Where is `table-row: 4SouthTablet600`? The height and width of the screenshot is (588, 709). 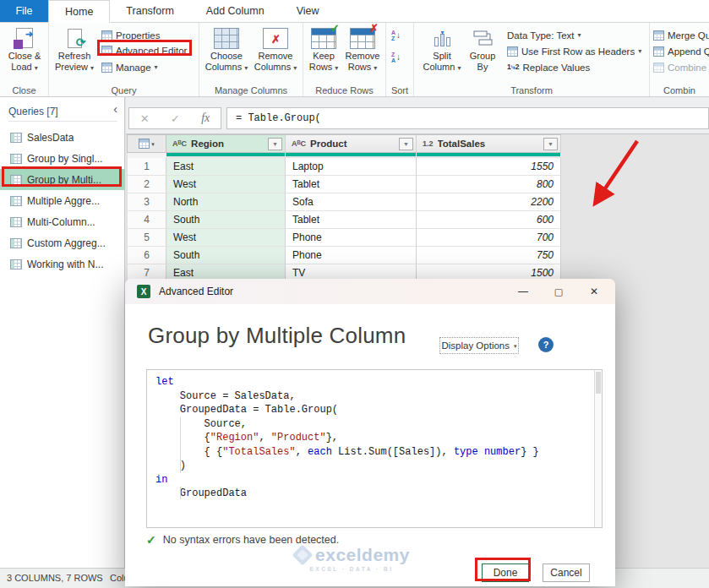
table-row: 4SouthTablet600 is located at coordinates (344, 220).